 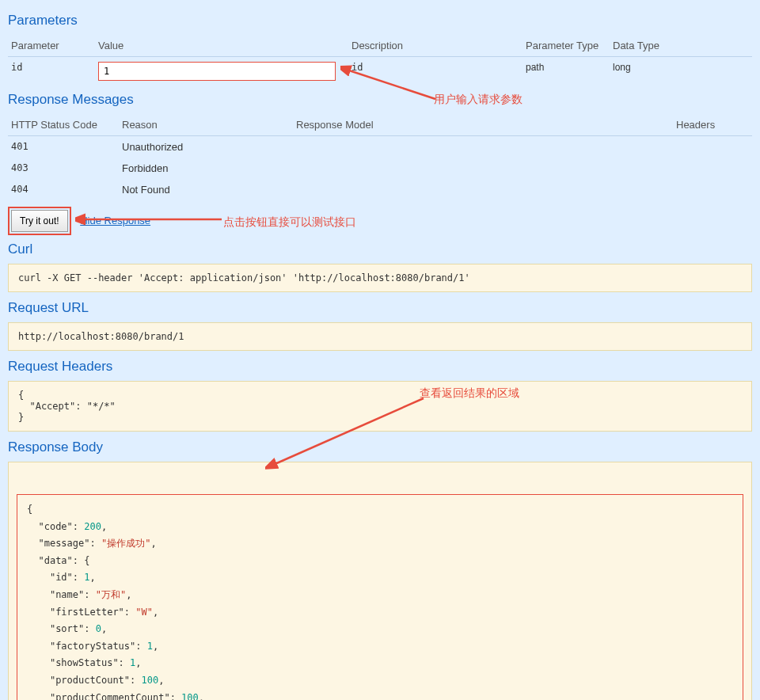 What do you see at coordinates (380, 147) in the screenshot?
I see `table-row: 401 Unauthorized` at bounding box center [380, 147].